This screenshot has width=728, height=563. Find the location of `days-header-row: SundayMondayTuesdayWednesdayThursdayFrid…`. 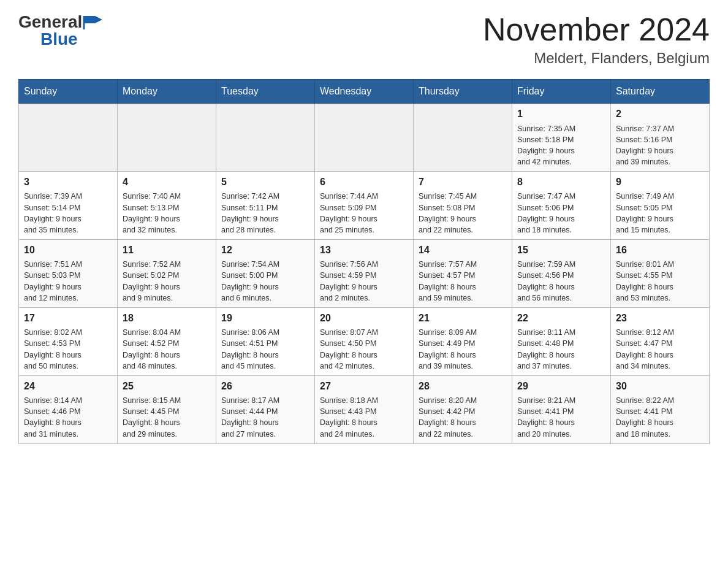

days-header-row: SundayMondayTuesdayWednesdayThursdayFrid… is located at coordinates (364, 92).